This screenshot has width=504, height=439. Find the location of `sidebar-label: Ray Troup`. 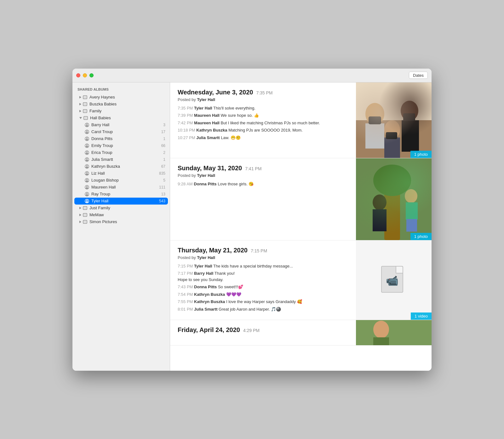

sidebar-label: Ray Troup is located at coordinates (101, 194).